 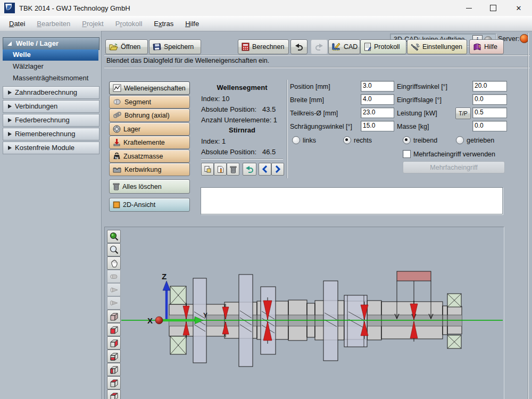 What do you see at coordinates (117, 156) in the screenshot?
I see `weight-icon: kg` at bounding box center [117, 156].